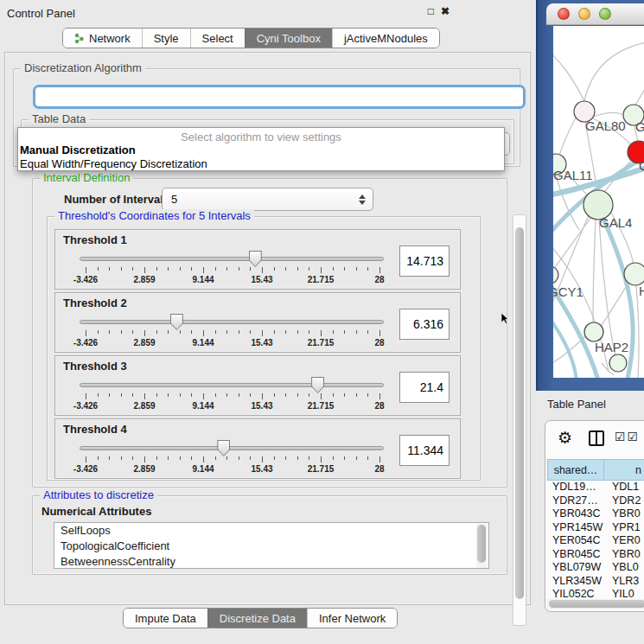 This screenshot has height=644, width=644. What do you see at coordinates (624, 568) in the screenshot?
I see `table-cell: YBL0` at bounding box center [624, 568].